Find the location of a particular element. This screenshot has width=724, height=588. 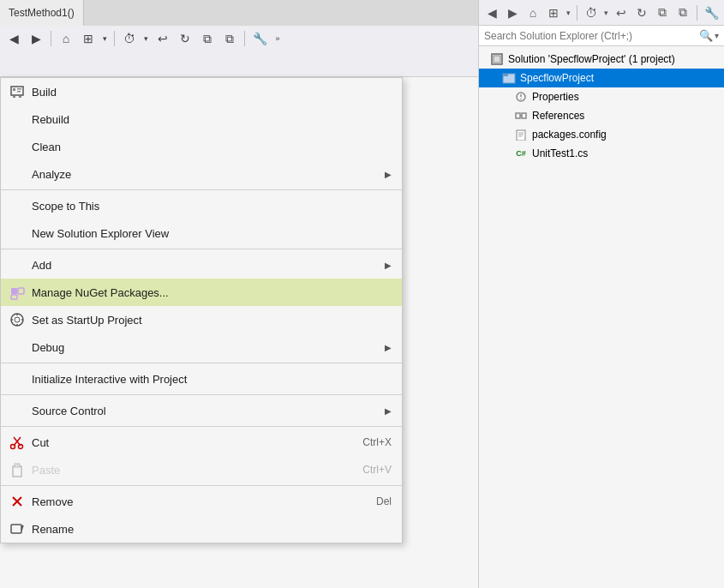

packages-label: packages.config is located at coordinates (569, 135).